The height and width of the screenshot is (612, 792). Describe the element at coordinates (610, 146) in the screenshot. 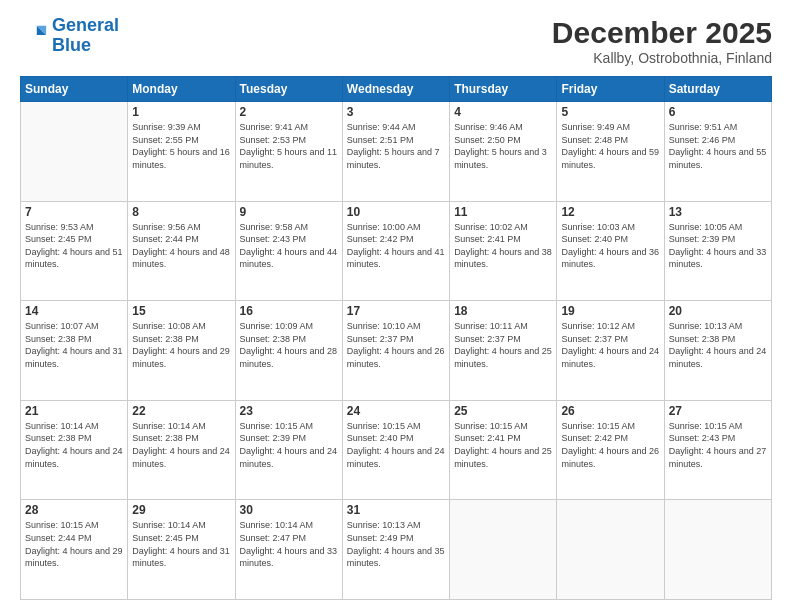

I see `day-info: Sunrise: 9:49 AMSunset: 2:48 PMDaylight:…` at that location.